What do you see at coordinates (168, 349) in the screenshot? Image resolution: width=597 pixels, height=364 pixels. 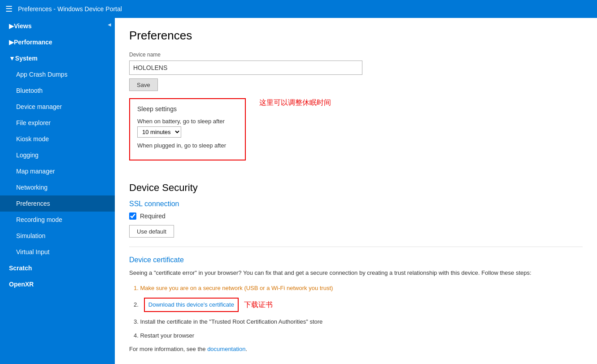 I see `more-info-prefix: For more information, see the` at bounding box center [168, 349].